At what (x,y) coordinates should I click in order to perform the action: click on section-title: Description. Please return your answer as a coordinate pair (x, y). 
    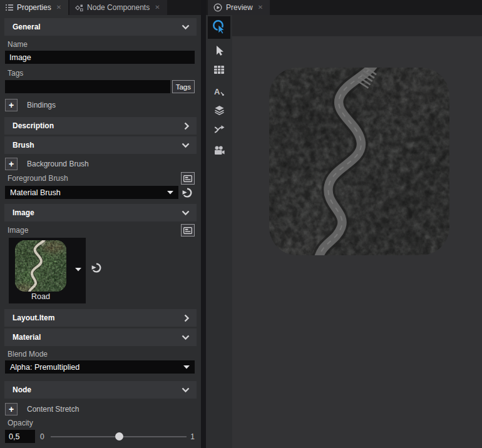
    Looking at the image, I should click on (33, 126).